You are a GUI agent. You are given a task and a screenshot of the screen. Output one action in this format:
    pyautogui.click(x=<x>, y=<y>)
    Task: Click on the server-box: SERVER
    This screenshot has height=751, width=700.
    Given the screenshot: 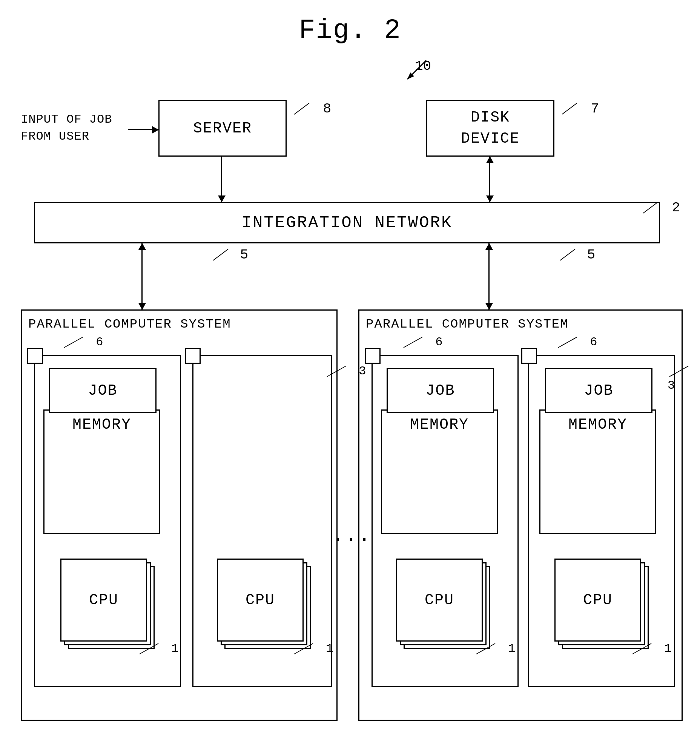 What is the action you would take?
    pyautogui.click(x=223, y=128)
    